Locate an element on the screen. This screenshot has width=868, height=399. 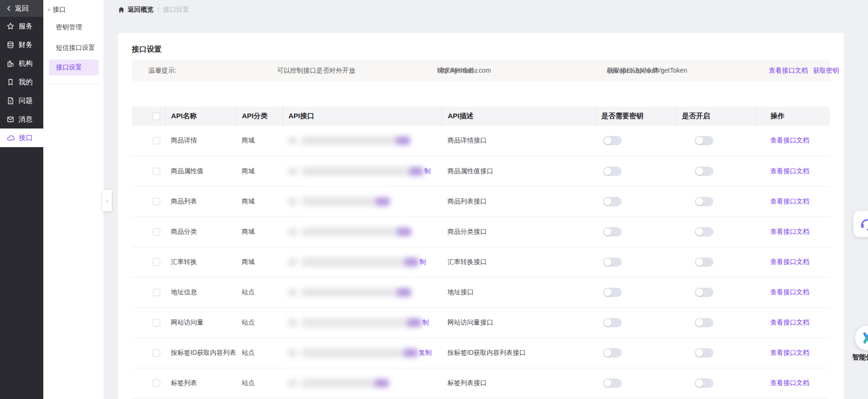
table-row: 商品列表商城商品列表接口查看接口文档 is located at coordinates (481, 201).